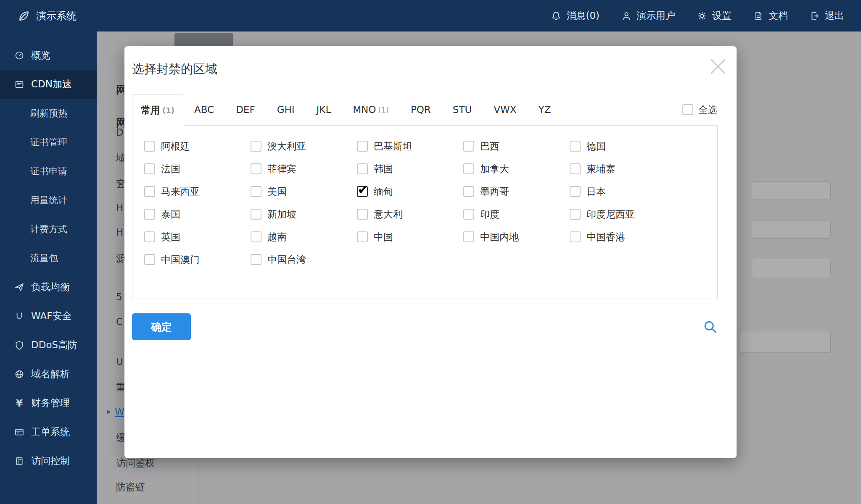 This screenshot has width=861, height=504. What do you see at coordinates (48, 316) in the screenshot?
I see `sidebar-item-waf: WAF安全` at bounding box center [48, 316].